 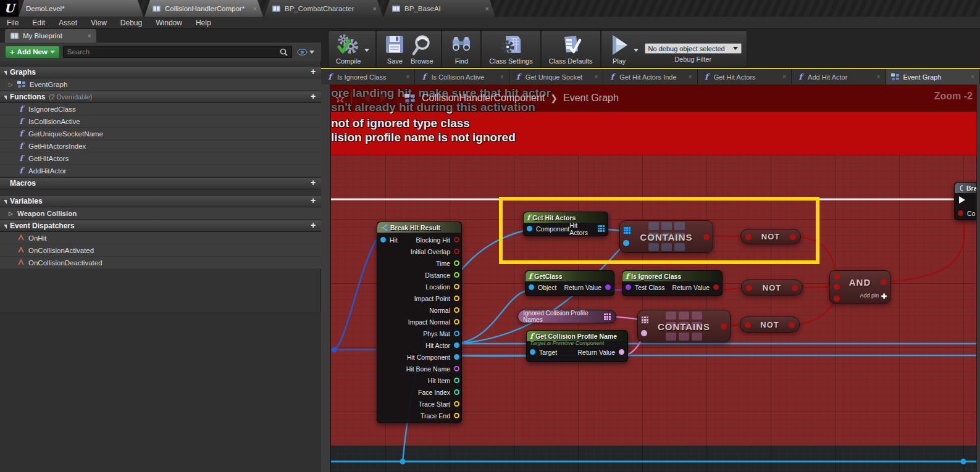 What do you see at coordinates (313, 97) in the screenshot?
I see `add-function-button: +` at bounding box center [313, 97].